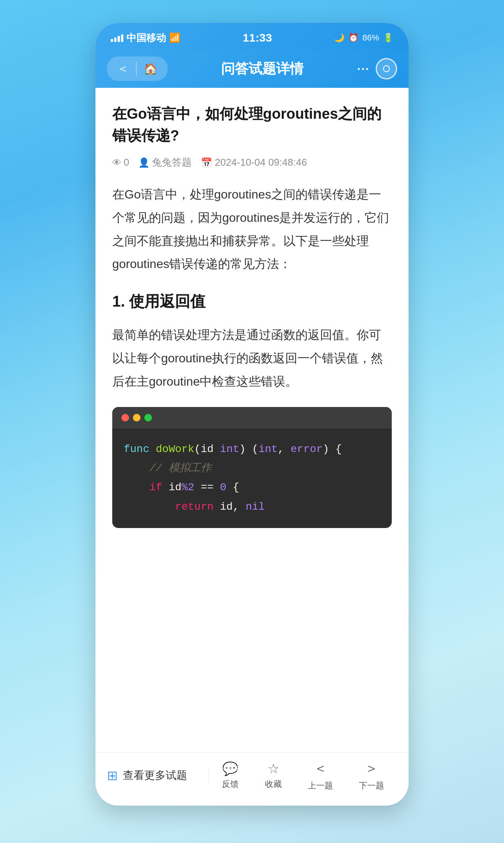  What do you see at coordinates (252, 507) in the screenshot?
I see `code-line-5: return id, nil` at bounding box center [252, 507].